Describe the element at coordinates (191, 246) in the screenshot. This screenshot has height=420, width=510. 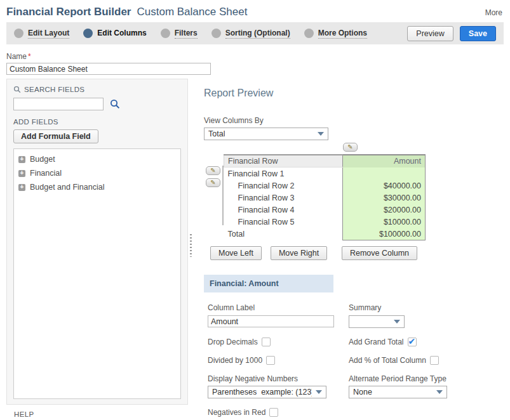
I see `divider-drag-handle` at that location.